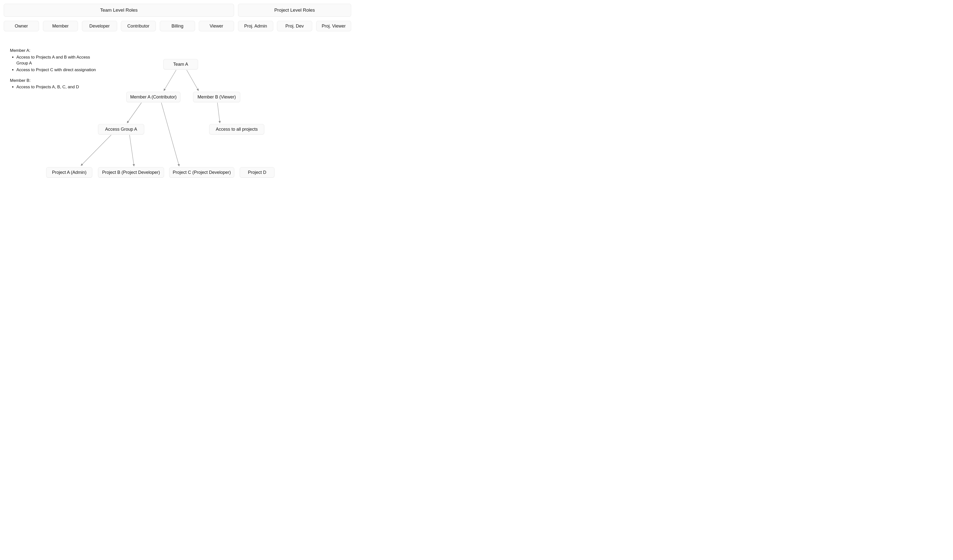  I want to click on node-member-a-label: Member A (Contributor), so click(154, 97).